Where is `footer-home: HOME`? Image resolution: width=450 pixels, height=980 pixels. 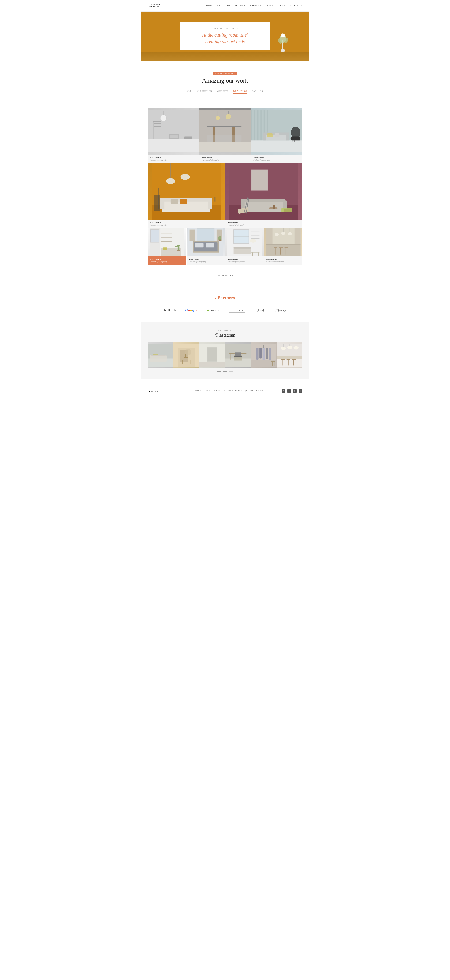 footer-home: HOME is located at coordinates (198, 391).